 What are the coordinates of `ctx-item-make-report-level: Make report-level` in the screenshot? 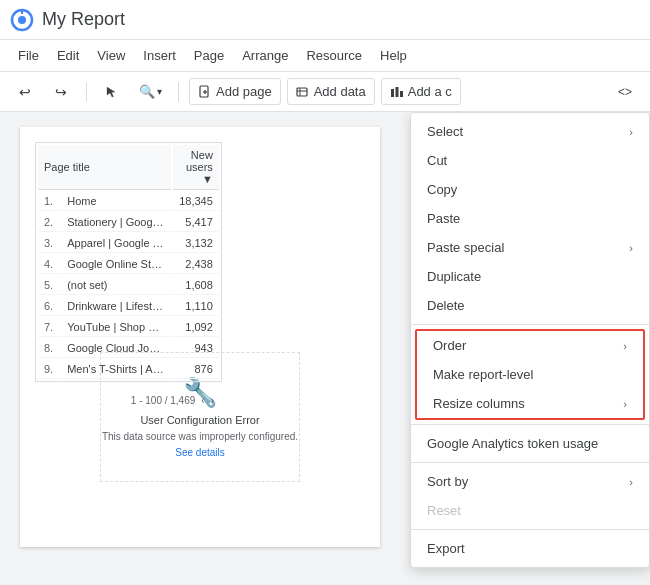 It's located at (530, 374).